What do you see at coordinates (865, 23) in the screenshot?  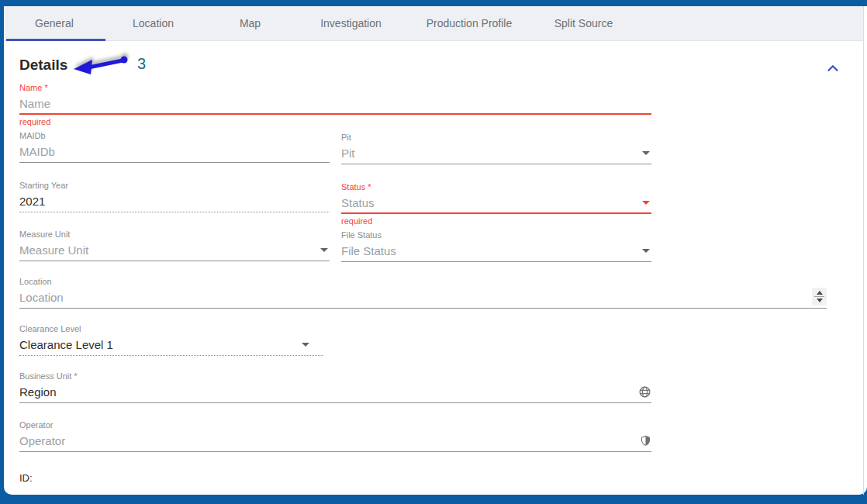 I see `top-right-gutter` at bounding box center [865, 23].